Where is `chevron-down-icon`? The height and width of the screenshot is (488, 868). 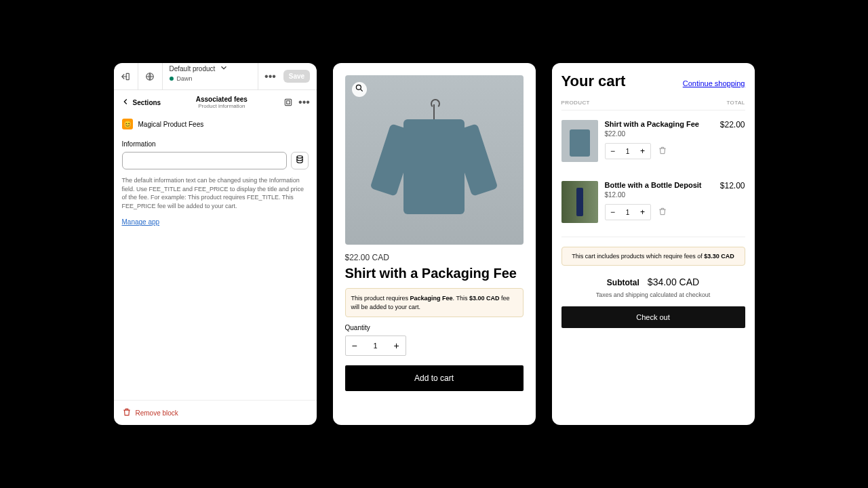 chevron-down-icon is located at coordinates (224, 68).